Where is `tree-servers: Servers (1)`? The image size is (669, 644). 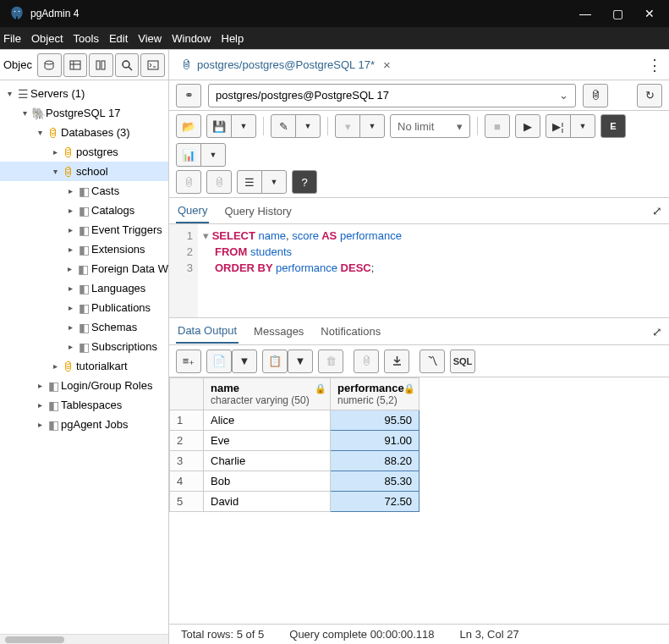
tree-servers: Servers (1) is located at coordinates (58, 93).